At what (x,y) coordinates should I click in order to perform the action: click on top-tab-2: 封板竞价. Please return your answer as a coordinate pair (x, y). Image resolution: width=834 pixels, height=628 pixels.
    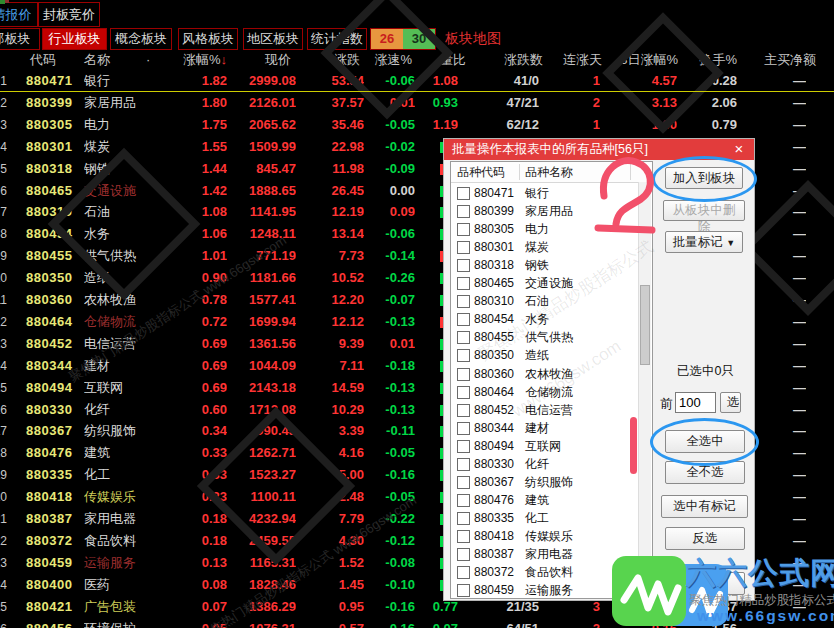
    Looking at the image, I should click on (69, 14).